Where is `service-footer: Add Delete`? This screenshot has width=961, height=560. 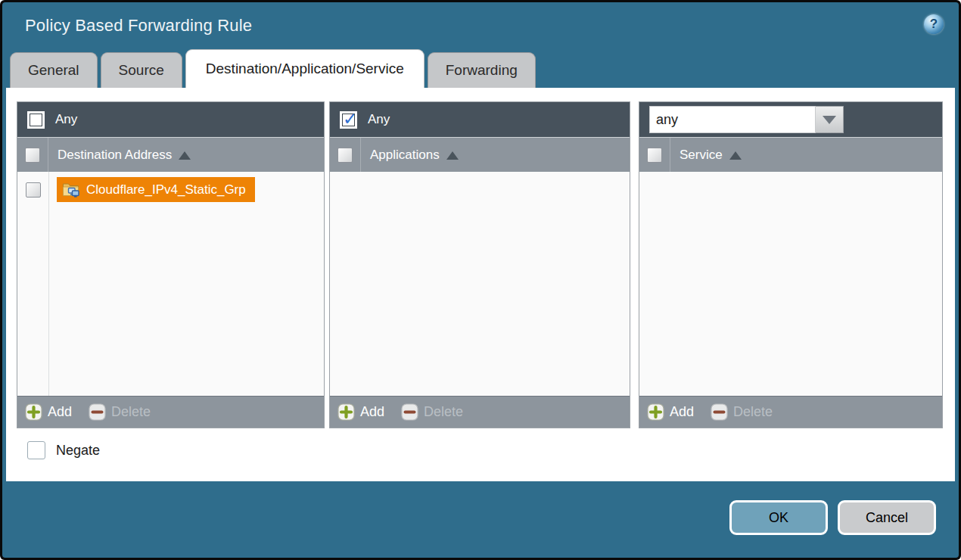
service-footer: Add Delete is located at coordinates (791, 412).